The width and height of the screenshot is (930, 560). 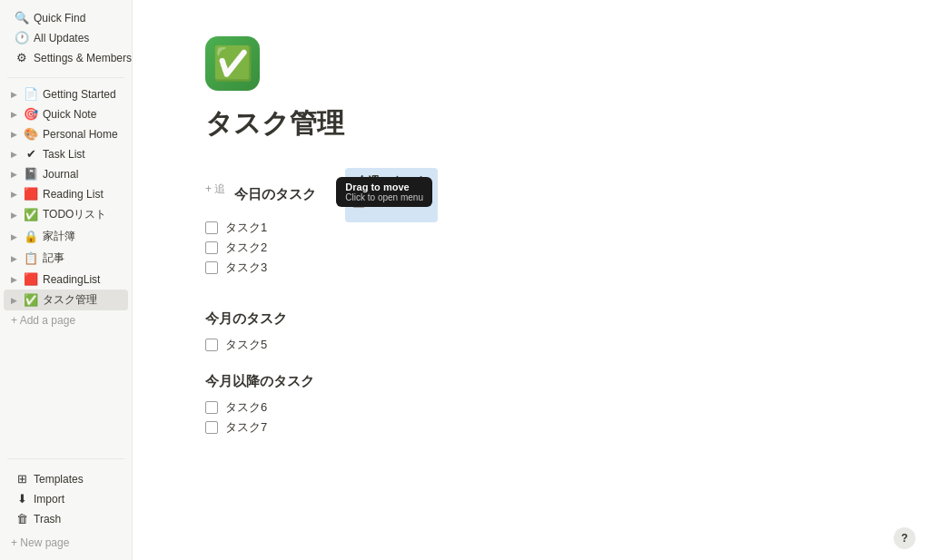 What do you see at coordinates (540, 427) in the screenshot?
I see `task-item: タスク7` at bounding box center [540, 427].